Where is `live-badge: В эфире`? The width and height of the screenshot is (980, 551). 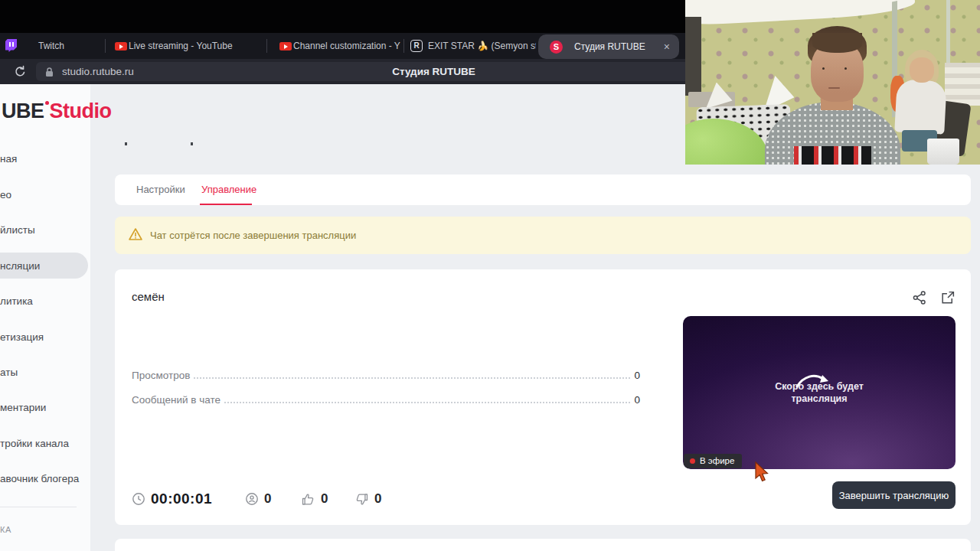
live-badge: В эфире is located at coordinates (713, 461).